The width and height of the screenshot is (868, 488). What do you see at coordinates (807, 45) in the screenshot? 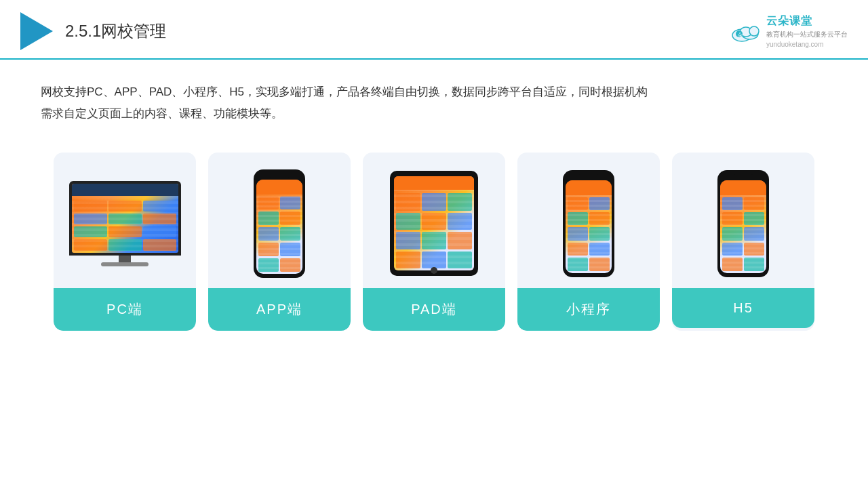
I see `brand-url: yunduoketang.com` at bounding box center [807, 45].